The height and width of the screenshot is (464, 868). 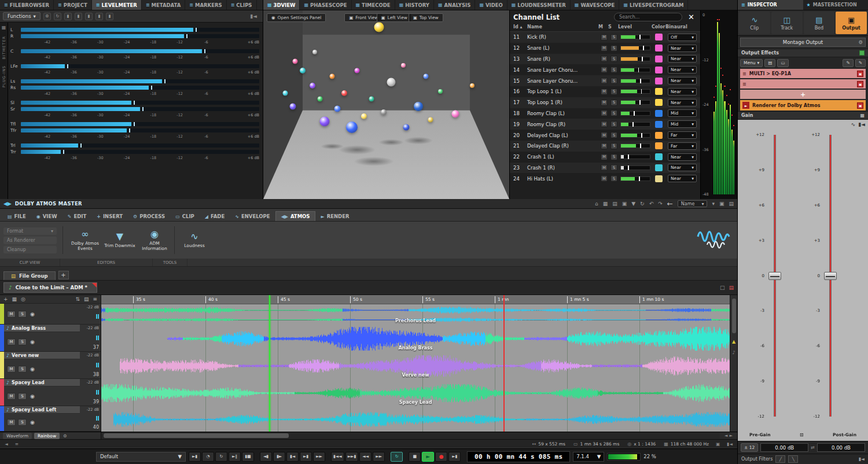 What do you see at coordinates (334, 216) in the screenshot?
I see `tab-render: ►RENDER` at bounding box center [334, 216].